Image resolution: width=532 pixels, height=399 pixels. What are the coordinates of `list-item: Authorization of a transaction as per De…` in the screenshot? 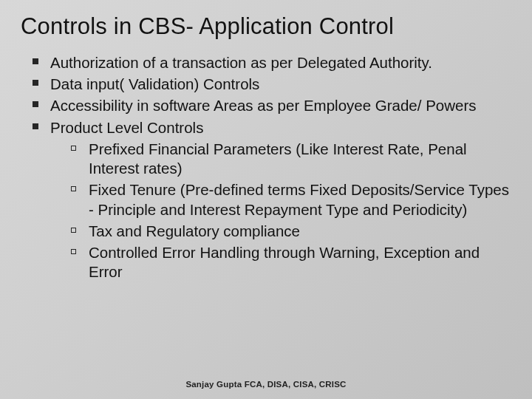 It's located at (272, 63).